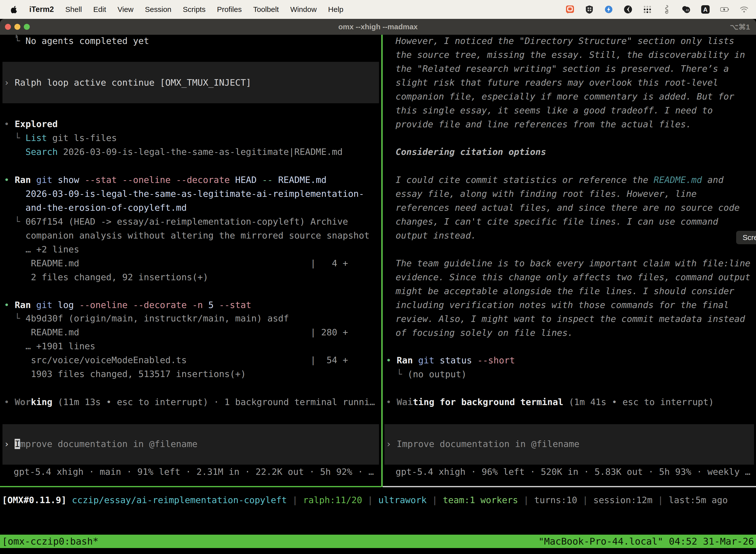 Image resolution: width=756 pixels, height=554 pixels. What do you see at coordinates (191, 487) in the screenshot?
I see `separator-left-green` at bounding box center [191, 487].